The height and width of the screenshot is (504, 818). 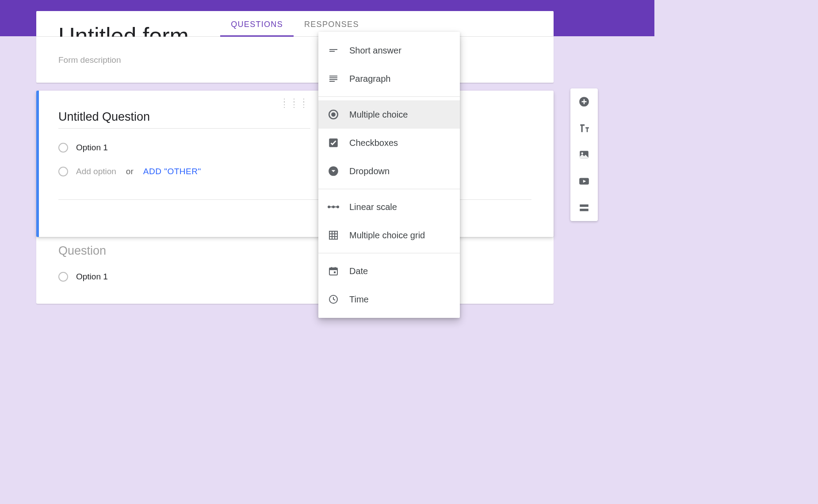 What do you see at coordinates (584, 128) in the screenshot?
I see `add-title-button` at bounding box center [584, 128].